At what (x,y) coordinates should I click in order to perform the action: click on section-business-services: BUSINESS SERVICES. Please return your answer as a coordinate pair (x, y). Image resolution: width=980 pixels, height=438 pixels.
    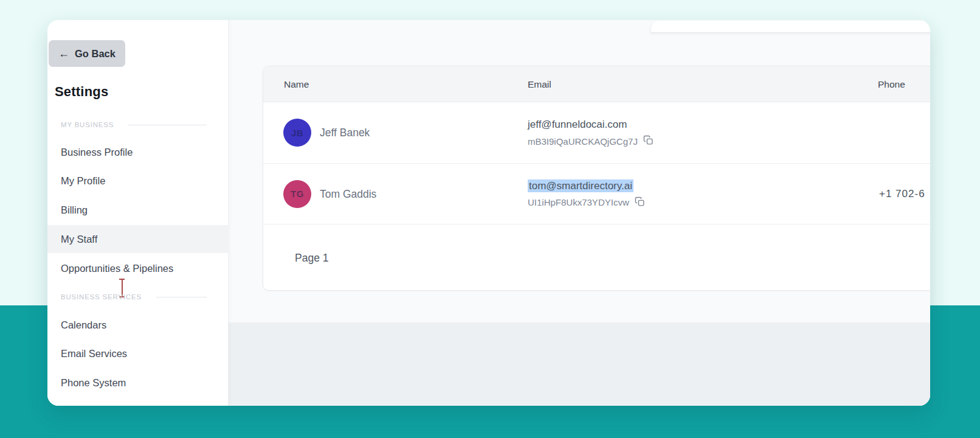
    Looking at the image, I should click on (140, 297).